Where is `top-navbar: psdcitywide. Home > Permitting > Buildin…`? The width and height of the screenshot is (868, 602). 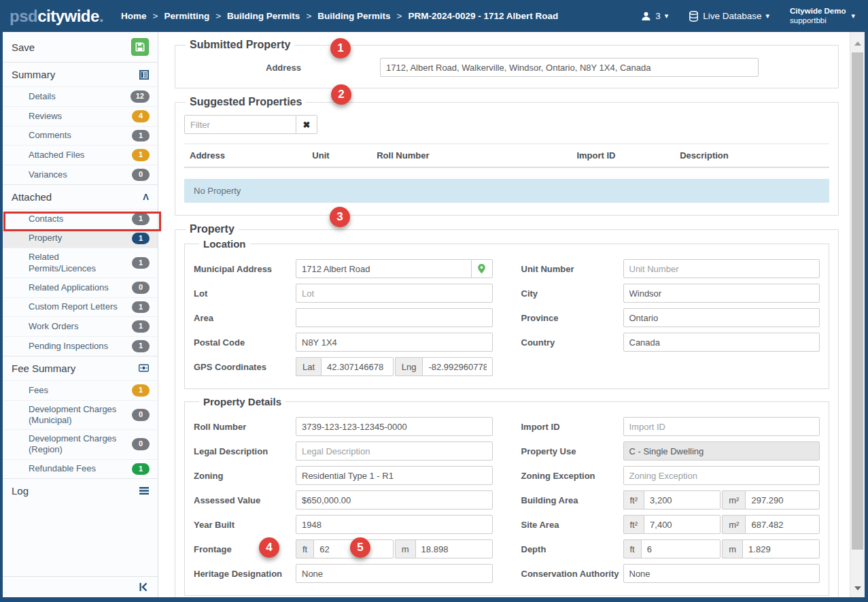 top-navbar: psdcitywide. Home > Permitting > Buildin… is located at coordinates (434, 16).